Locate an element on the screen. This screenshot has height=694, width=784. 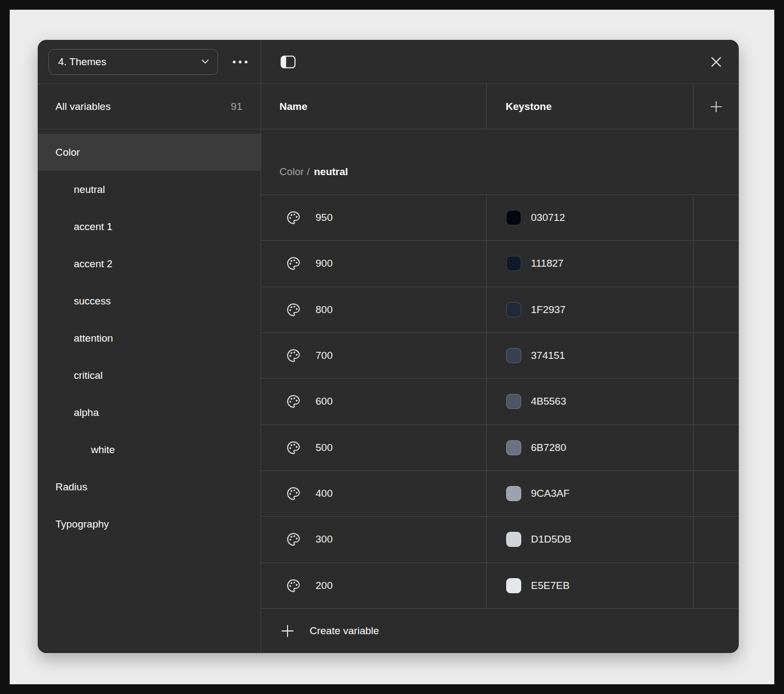
variable-hex-value: E5E7EB is located at coordinates (550, 586).